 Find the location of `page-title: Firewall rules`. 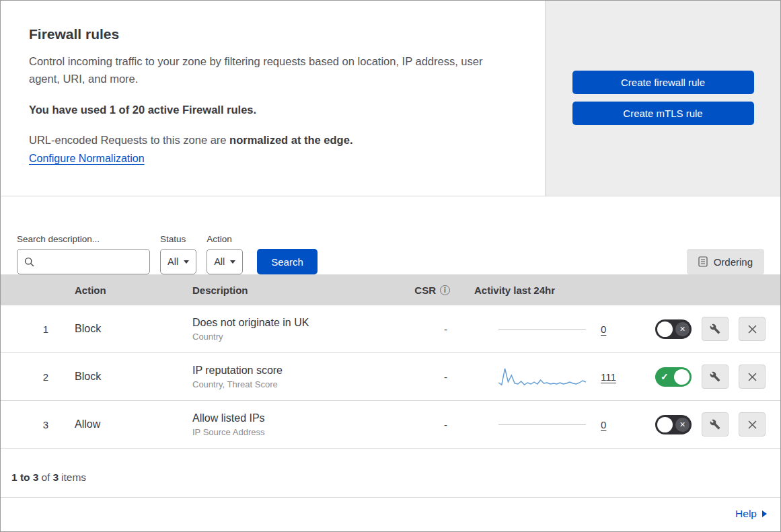

page-title: Firewall rules is located at coordinates (273, 34).